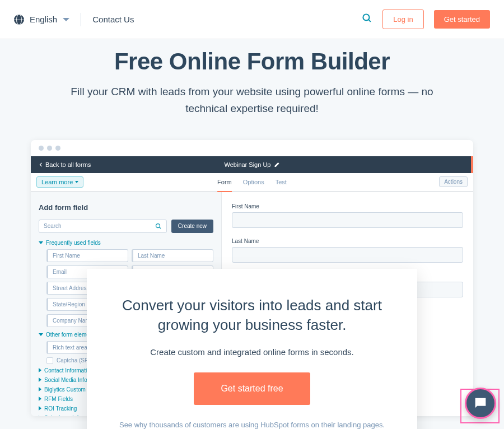 The height and width of the screenshot is (429, 504). What do you see at coordinates (74, 20) in the screenshot?
I see `nav-left: English Contact Us` at bounding box center [74, 20].